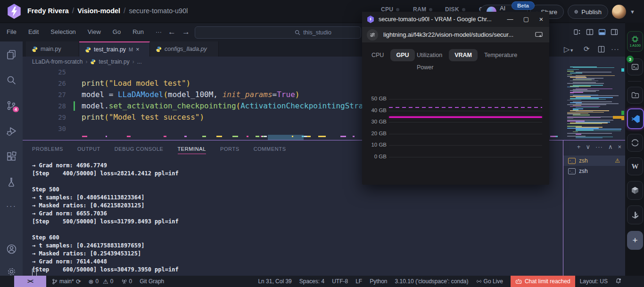 The image size is (644, 287). What do you see at coordinates (11, 131) in the screenshot?
I see `run-debug-icon` at bounding box center [11, 131].